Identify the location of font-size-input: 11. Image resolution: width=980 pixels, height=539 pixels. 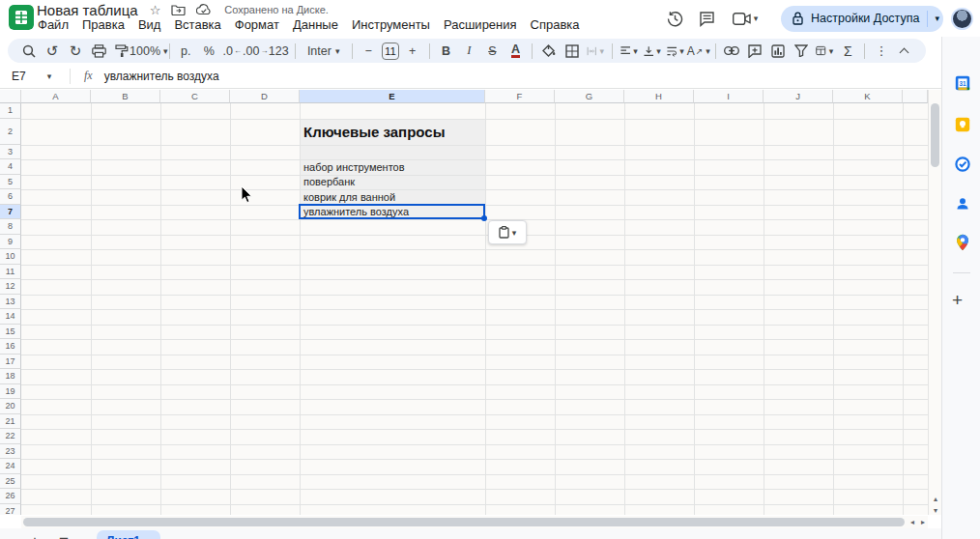
(390, 51).